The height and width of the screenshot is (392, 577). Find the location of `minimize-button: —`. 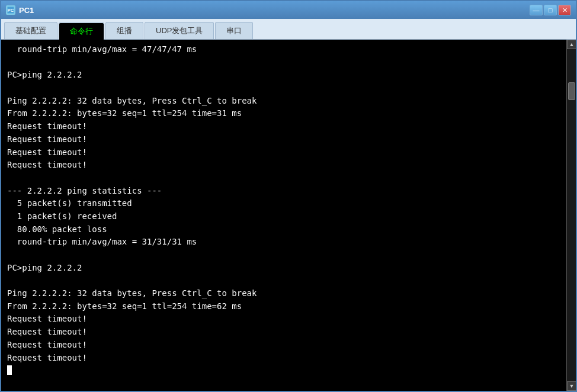

minimize-button: — is located at coordinates (536, 10).